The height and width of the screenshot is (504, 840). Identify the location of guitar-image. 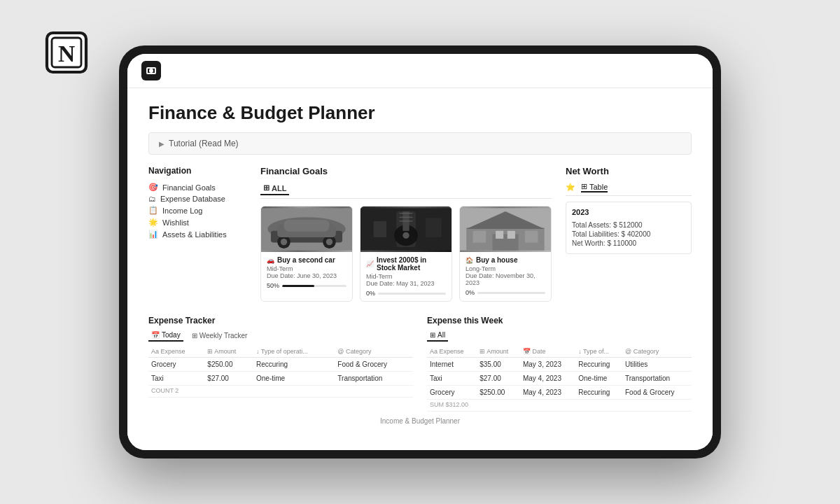
(406, 230).